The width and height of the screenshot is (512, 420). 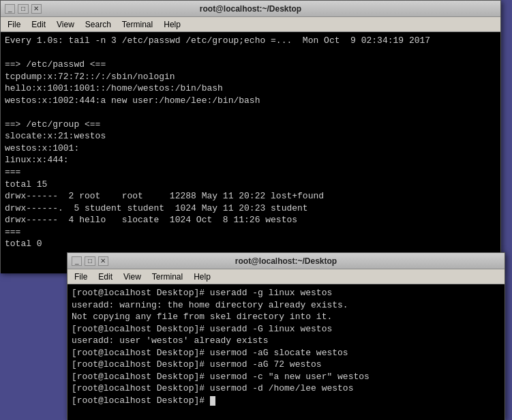 I want to click on menu-terminal-1: Terminal, so click(x=138, y=25).